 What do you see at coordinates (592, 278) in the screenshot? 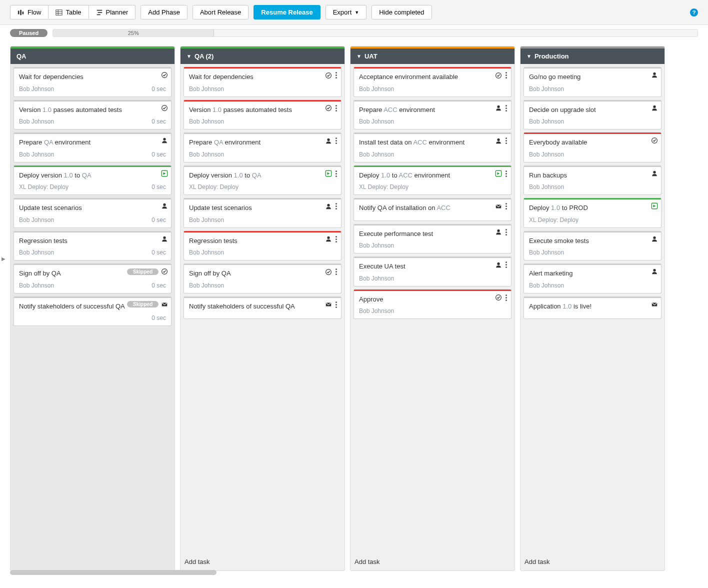
I see `task-card: Alert marketingBob Johnson` at bounding box center [592, 278].